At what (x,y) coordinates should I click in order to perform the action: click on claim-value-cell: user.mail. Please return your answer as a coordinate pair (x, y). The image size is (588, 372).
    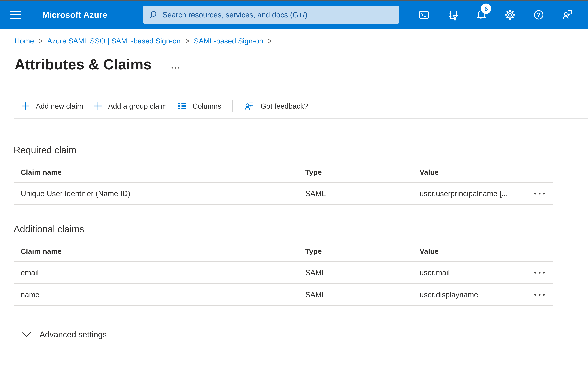
    Looking at the image, I should click on (473, 273).